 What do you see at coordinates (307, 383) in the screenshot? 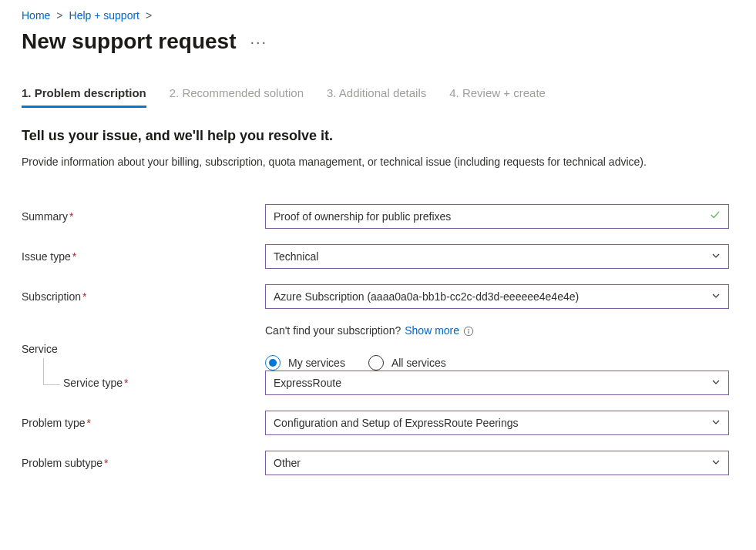
I see `service-type-value: ExpressRoute` at bounding box center [307, 383].